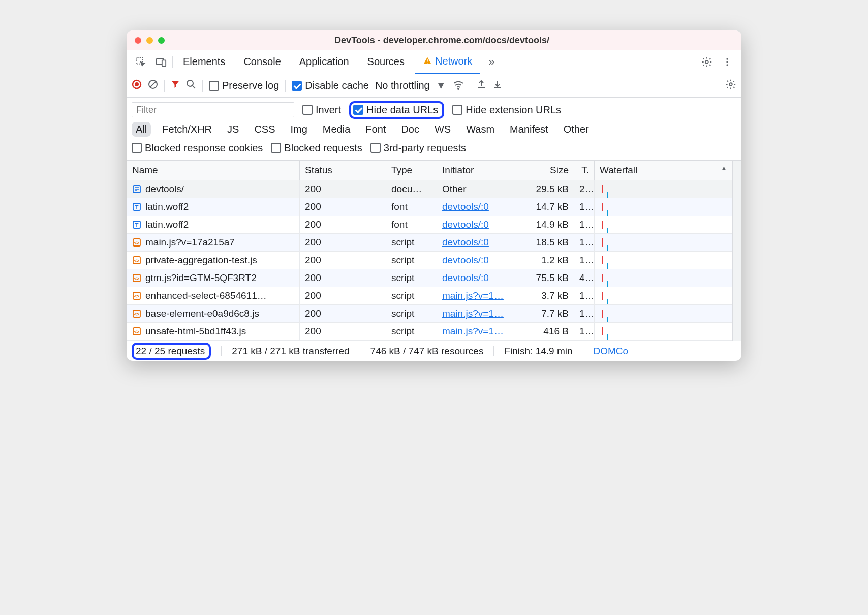 Image resolution: width=868 pixels, height=615 pixels. What do you see at coordinates (549, 260) in the screenshot?
I see `request-size: 1.2 kB` at bounding box center [549, 260].